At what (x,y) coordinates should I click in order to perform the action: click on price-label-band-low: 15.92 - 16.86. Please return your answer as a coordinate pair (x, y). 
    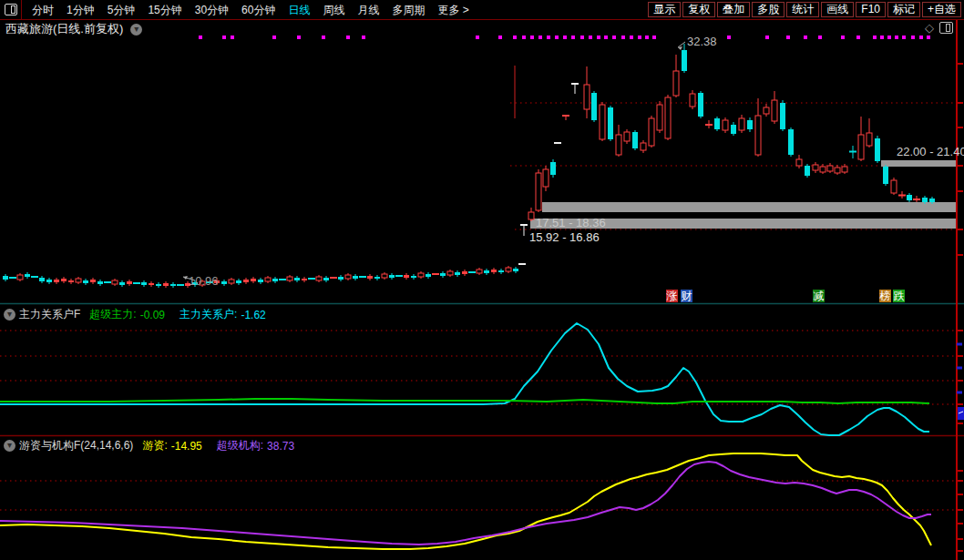
    Looking at the image, I should click on (565, 237).